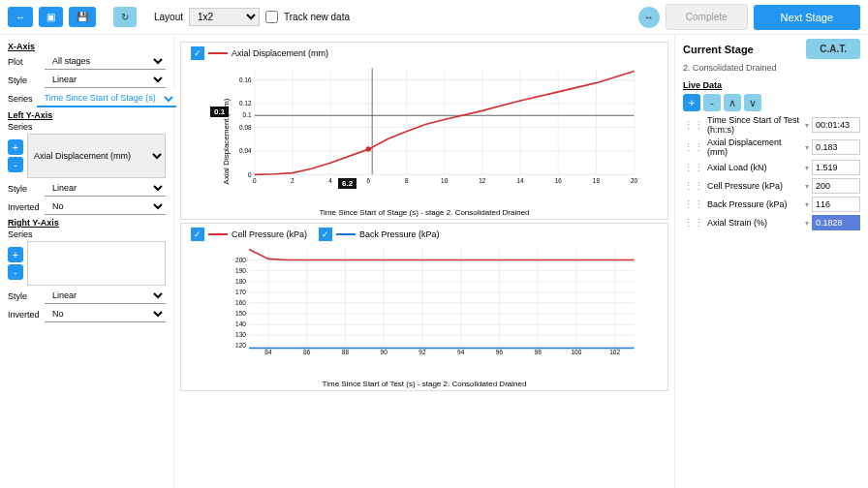 This screenshot has height=488, width=868. I want to click on live-data-row: ⋮⋮ Axial Load (kN) ▾, so click(771, 168).